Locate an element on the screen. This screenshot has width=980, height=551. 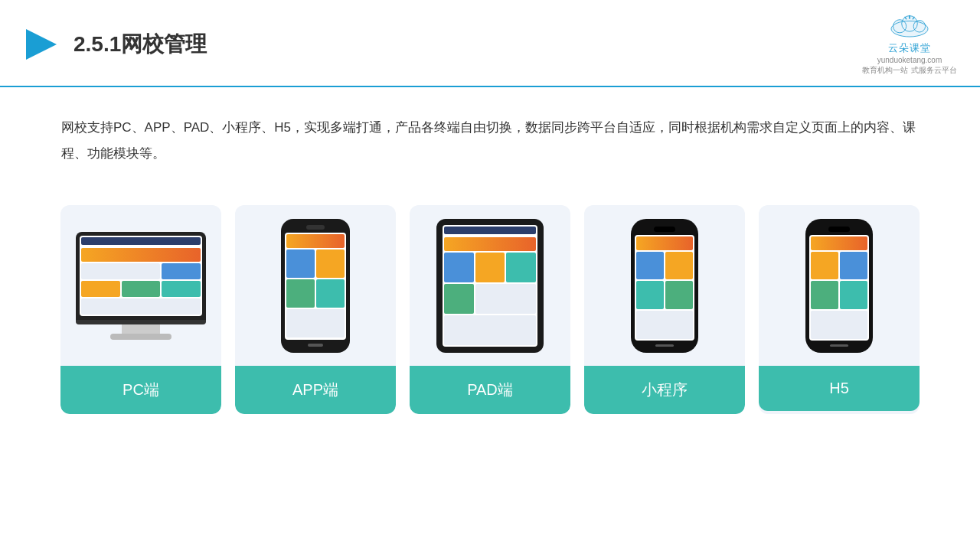
page-title: 2.5.1网校管理 is located at coordinates (140, 44).